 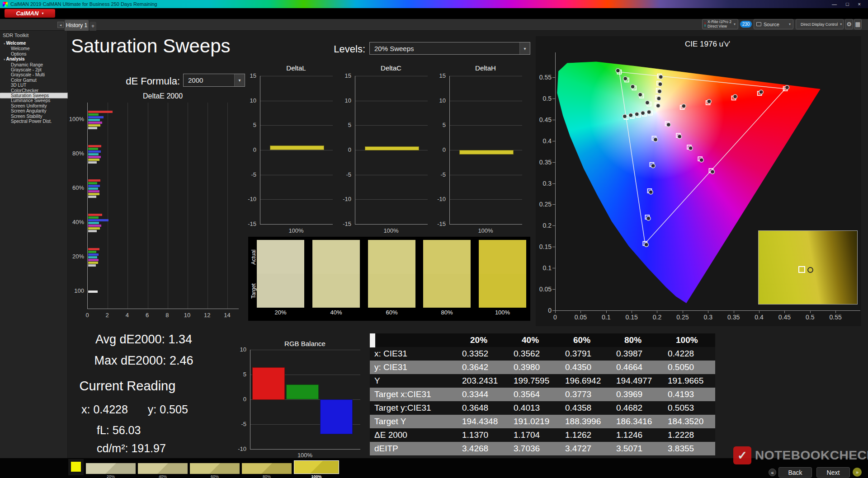 I want to click on gear-icon: ⚙, so click(x=849, y=24).